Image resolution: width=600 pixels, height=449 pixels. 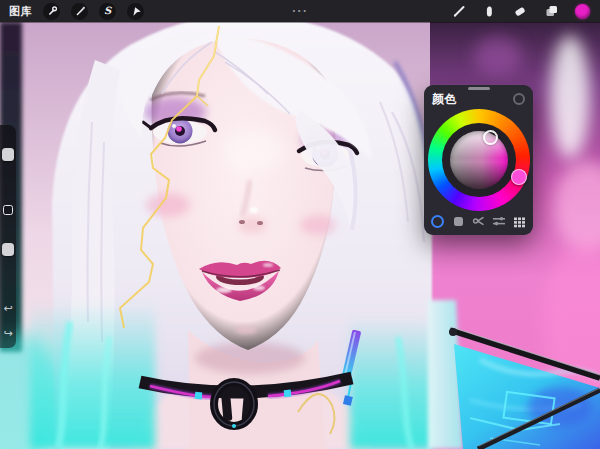 What do you see at coordinates (52, 12) in the screenshot?
I see `actions-button` at bounding box center [52, 12].